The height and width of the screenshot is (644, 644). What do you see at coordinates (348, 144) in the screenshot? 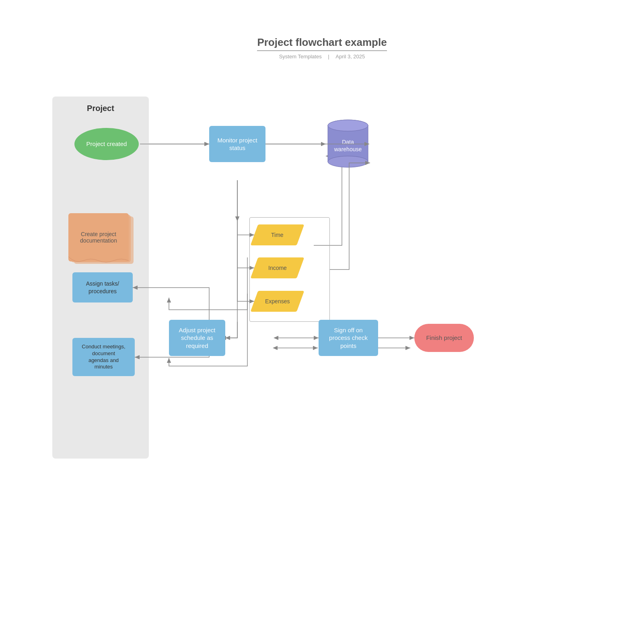
I see `data-warehouse-node: Data warehouse` at bounding box center [348, 144].